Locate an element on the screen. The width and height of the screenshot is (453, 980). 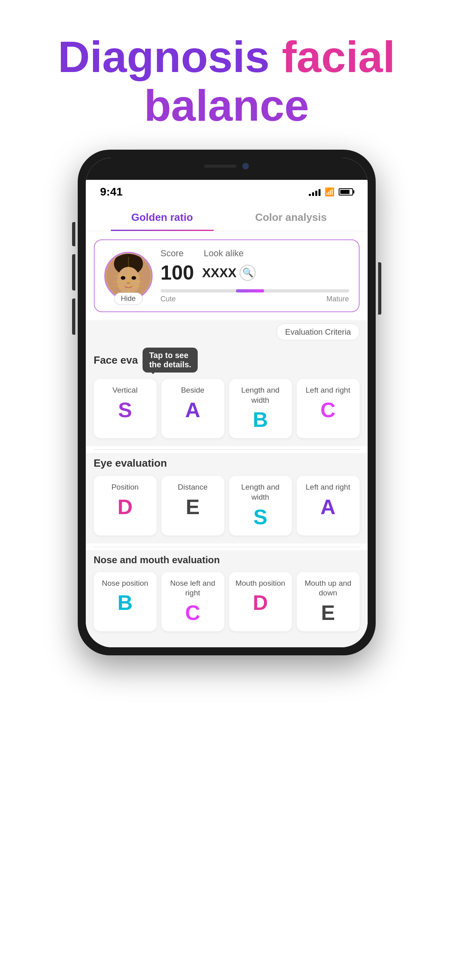
slider-label-cute: Cute is located at coordinates (168, 299).